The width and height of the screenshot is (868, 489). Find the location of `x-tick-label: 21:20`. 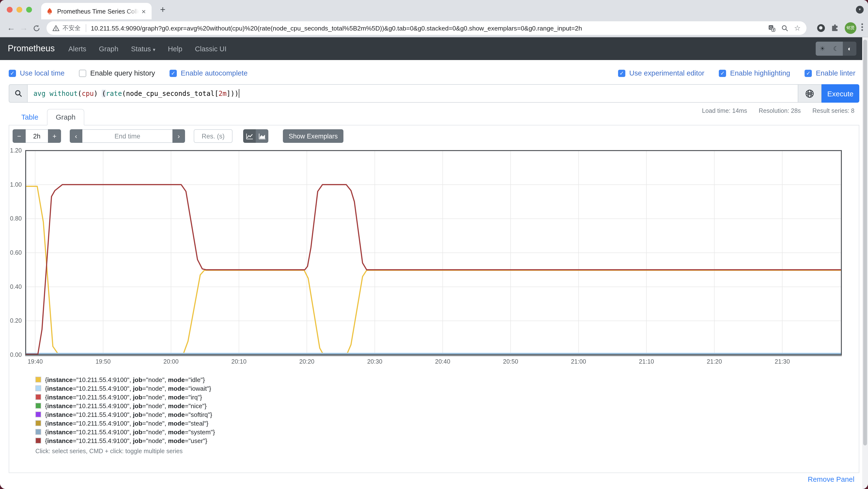

x-tick-label: 21:20 is located at coordinates (714, 361).